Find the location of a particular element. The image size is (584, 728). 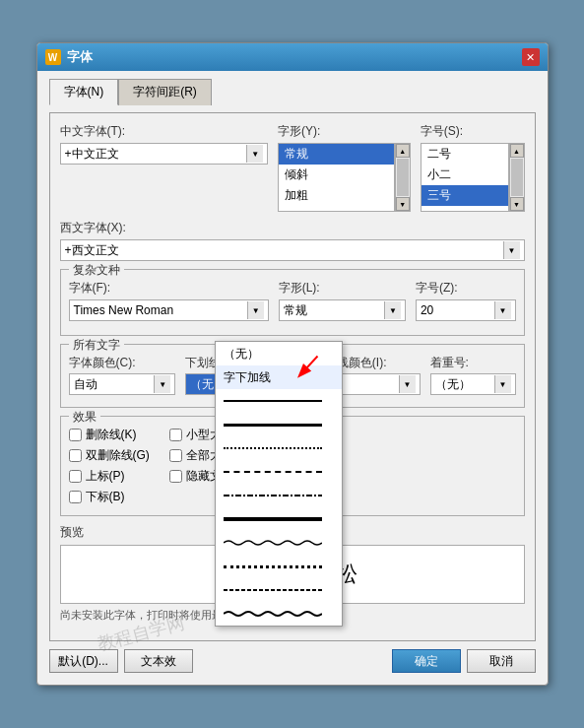

tab-font: 字体(N) is located at coordinates (85, 93).